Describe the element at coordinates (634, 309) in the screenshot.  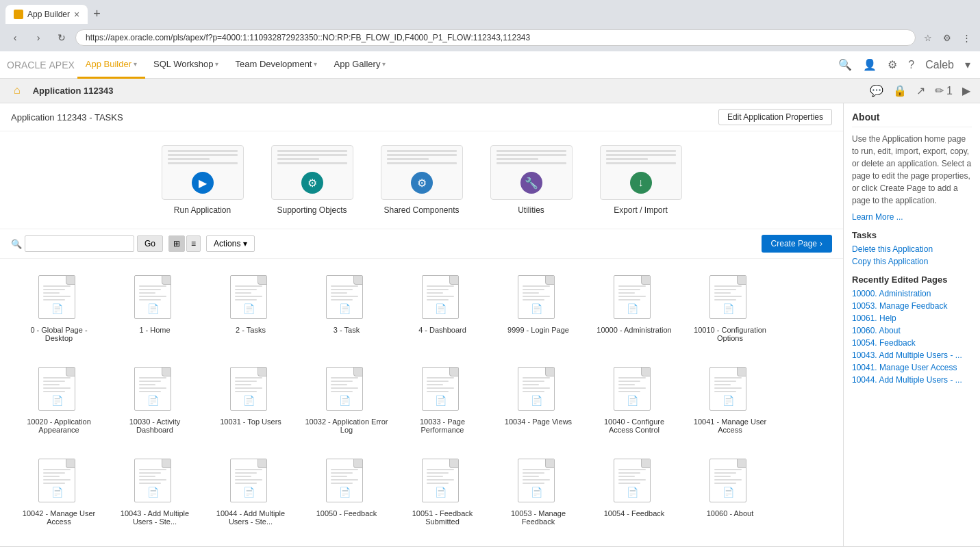
I see `page-item: 📄 10000 - Administration` at that location.